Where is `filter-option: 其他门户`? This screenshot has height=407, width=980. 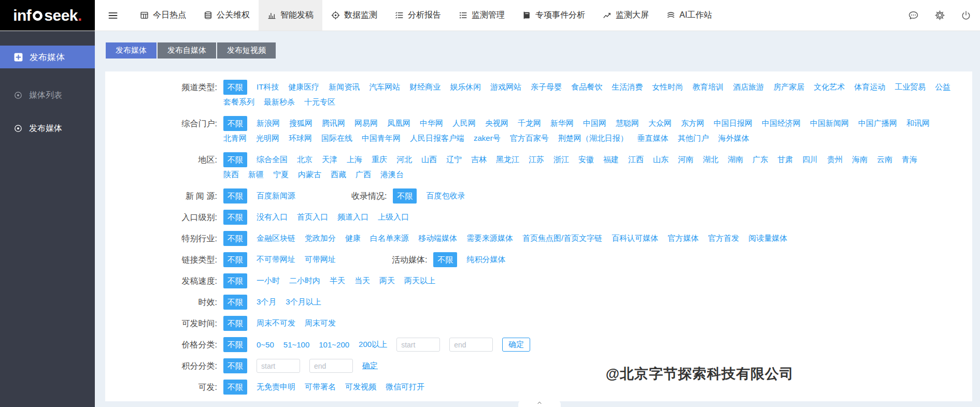
filter-option: 其他门户 is located at coordinates (693, 139).